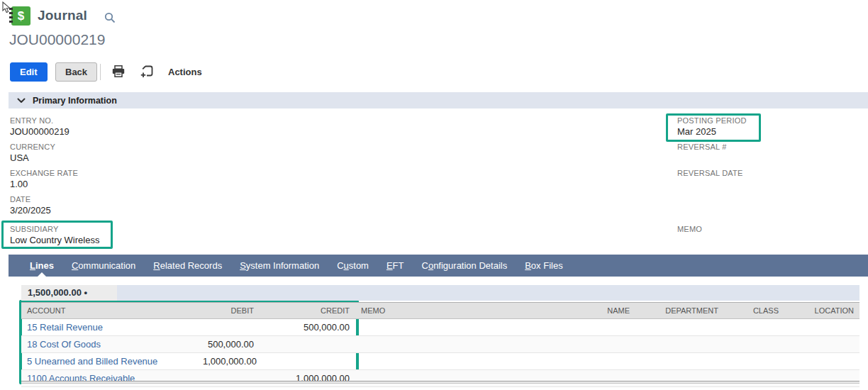  Describe the element at coordinates (30, 206) in the screenshot. I see `field-date: DATE 3/20/2025` at that location.